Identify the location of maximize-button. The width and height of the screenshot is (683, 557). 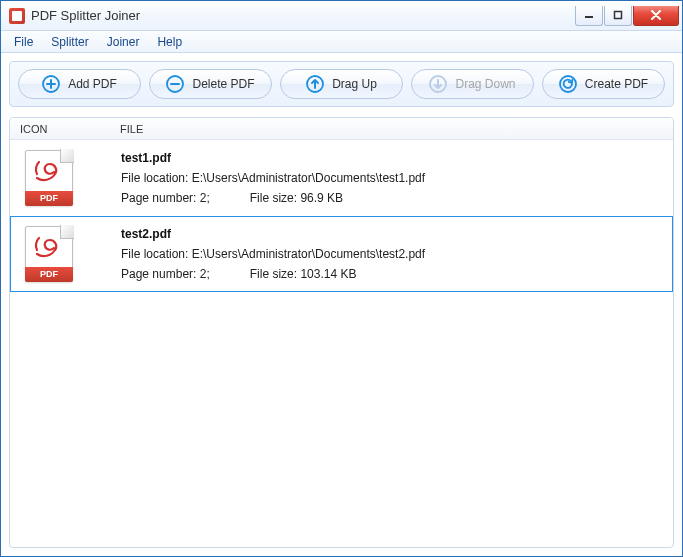
(618, 16).